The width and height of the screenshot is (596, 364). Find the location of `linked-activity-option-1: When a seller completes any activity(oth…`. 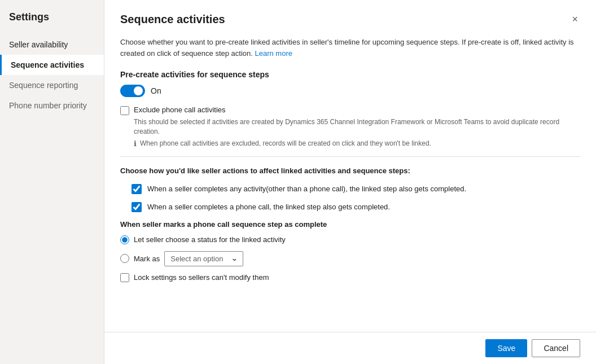

linked-activity-option-1: When a seller completes any activity(oth… is located at coordinates (356, 189).